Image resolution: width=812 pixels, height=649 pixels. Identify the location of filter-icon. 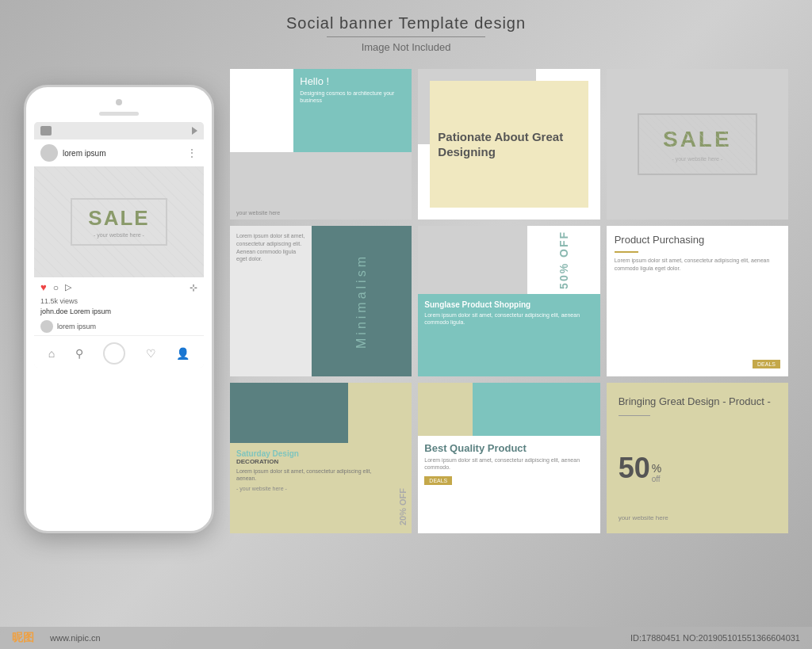
(195, 131).